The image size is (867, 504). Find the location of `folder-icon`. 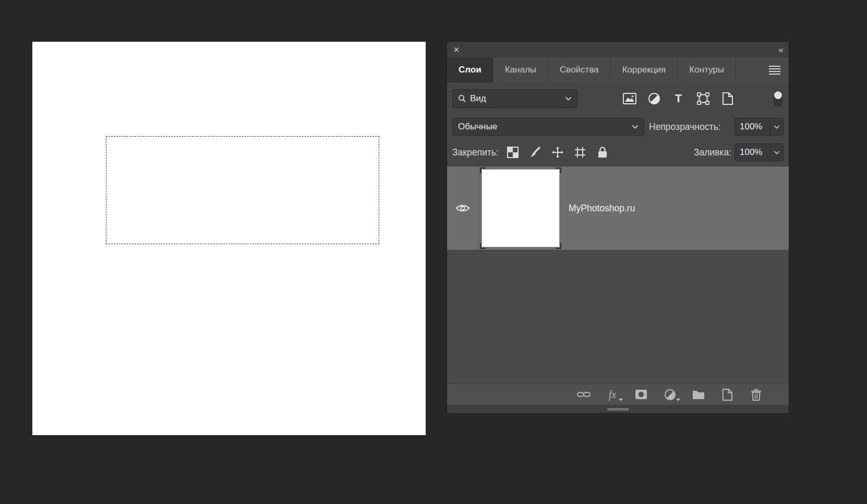

folder-icon is located at coordinates (699, 394).